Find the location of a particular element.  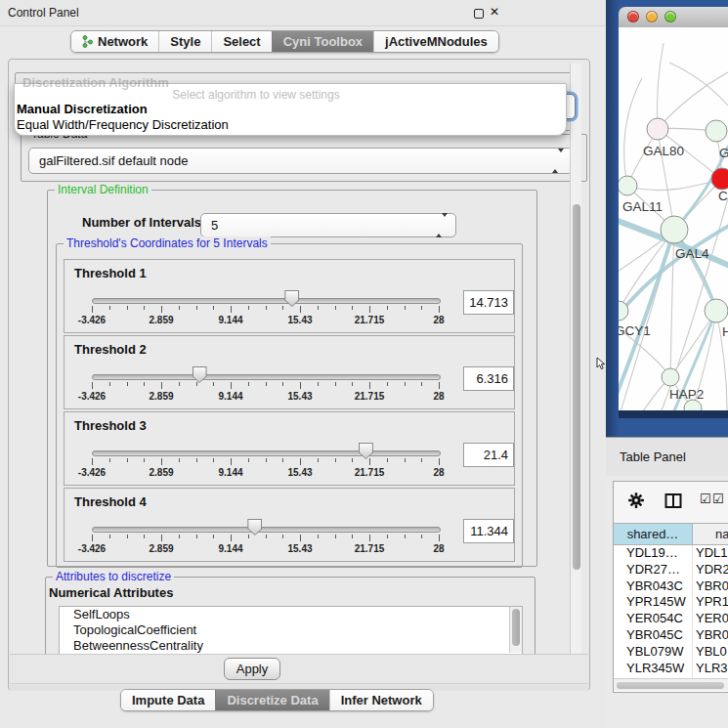

table-data-selected: galFiltered.sif default node is located at coordinates (113, 160).